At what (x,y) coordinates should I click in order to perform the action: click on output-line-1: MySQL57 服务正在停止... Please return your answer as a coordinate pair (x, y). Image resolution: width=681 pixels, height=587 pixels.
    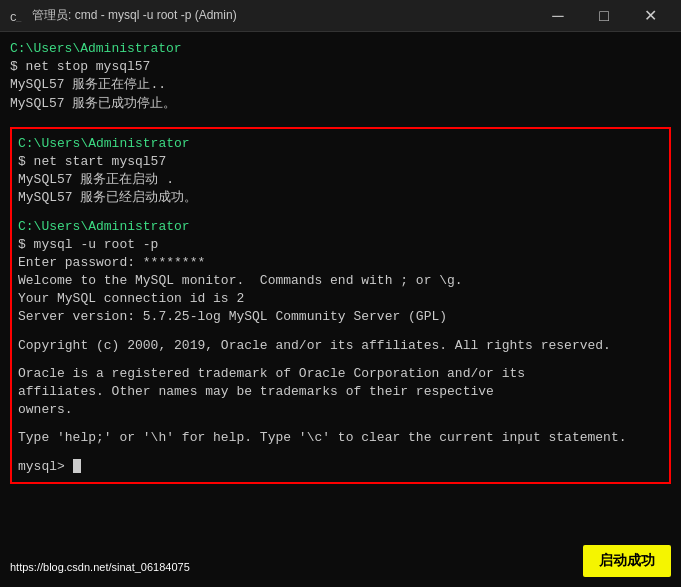
    Looking at the image, I should click on (340, 85).